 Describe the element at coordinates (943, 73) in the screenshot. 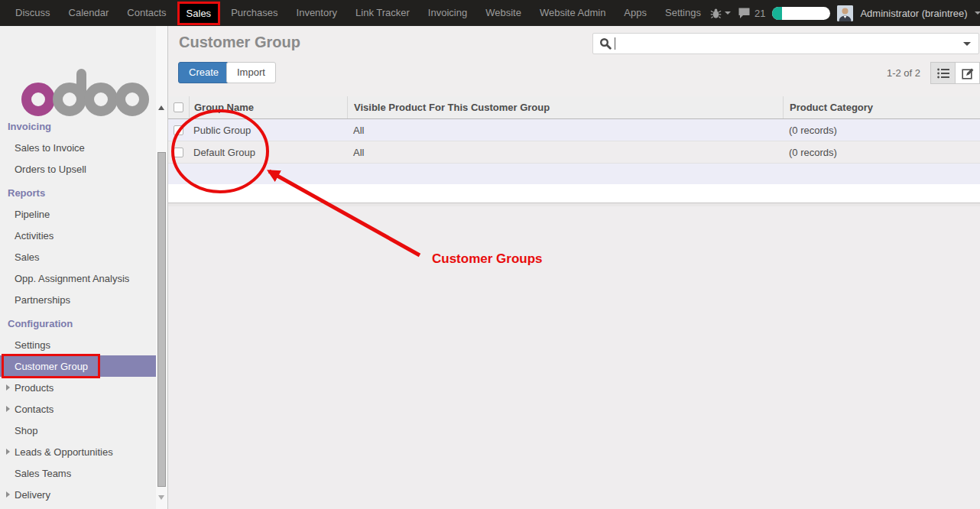

I see `list-icon` at that location.